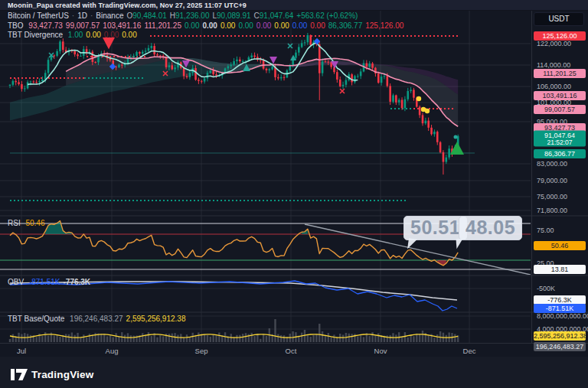 The image size is (588, 388). What do you see at coordinates (560, 96) in the screenshot?
I see `price-tag-pink: 103,491.16` at bounding box center [560, 96].